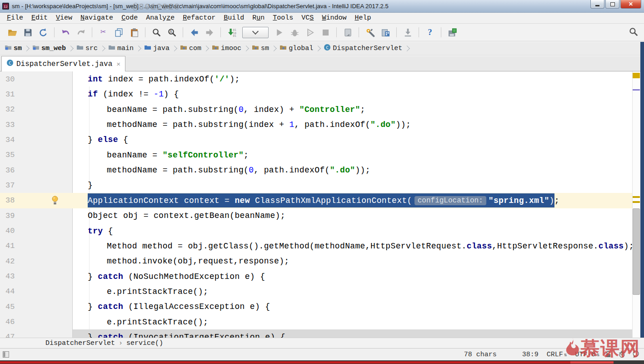 The image size is (644, 364). Describe the element at coordinates (322, 33) in the screenshot. I see `main-toolbar: ✂A011001?` at that location.